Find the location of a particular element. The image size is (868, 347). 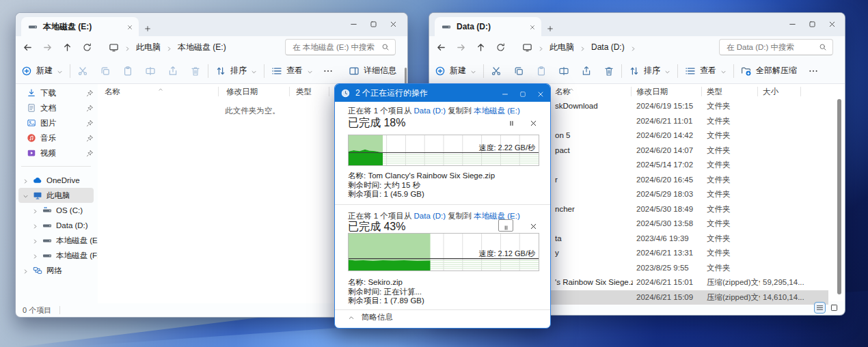

column-header-name: 名称 is located at coordinates (112, 92).